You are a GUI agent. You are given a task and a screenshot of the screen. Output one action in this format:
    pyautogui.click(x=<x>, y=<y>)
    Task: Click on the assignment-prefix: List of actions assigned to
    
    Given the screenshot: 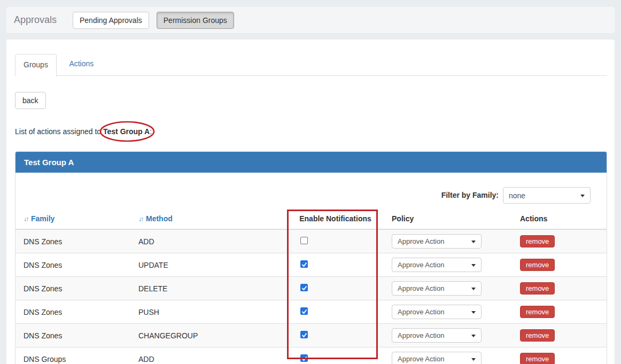 What is the action you would take?
    pyautogui.click(x=59, y=131)
    